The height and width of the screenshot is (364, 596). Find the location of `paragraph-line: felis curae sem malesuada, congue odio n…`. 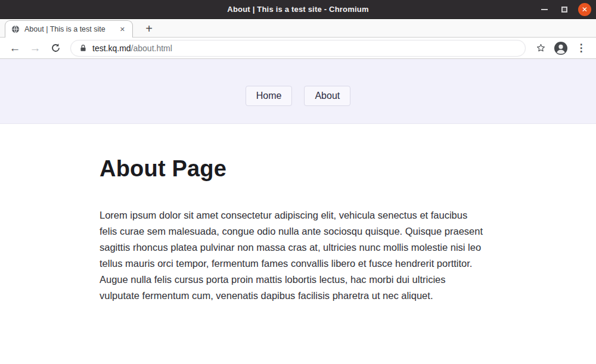

paragraph-line: felis curae sem malesuada, congue odio n… is located at coordinates (298, 231).